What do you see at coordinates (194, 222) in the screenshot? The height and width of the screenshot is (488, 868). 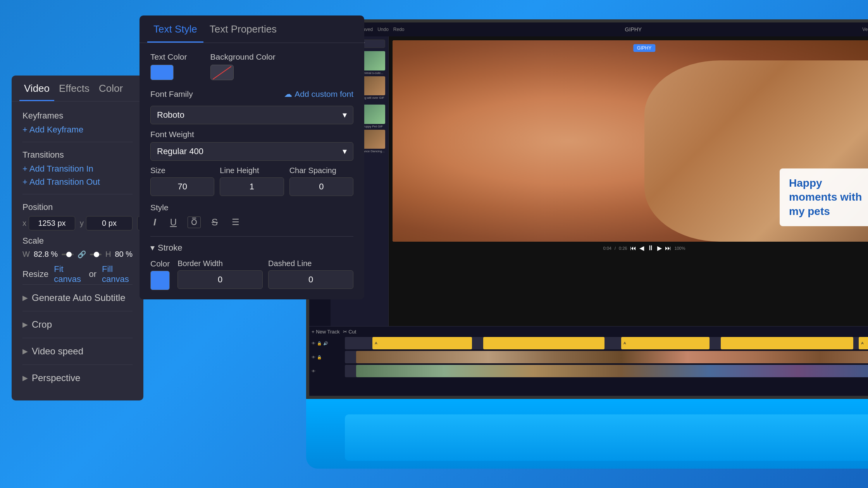 I see `overline-button: O̅` at bounding box center [194, 222].